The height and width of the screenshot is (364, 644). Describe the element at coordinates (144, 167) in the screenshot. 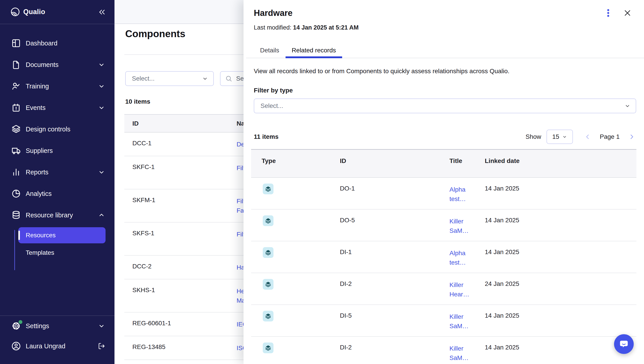

I see `component-id: SKFC-1` at that location.